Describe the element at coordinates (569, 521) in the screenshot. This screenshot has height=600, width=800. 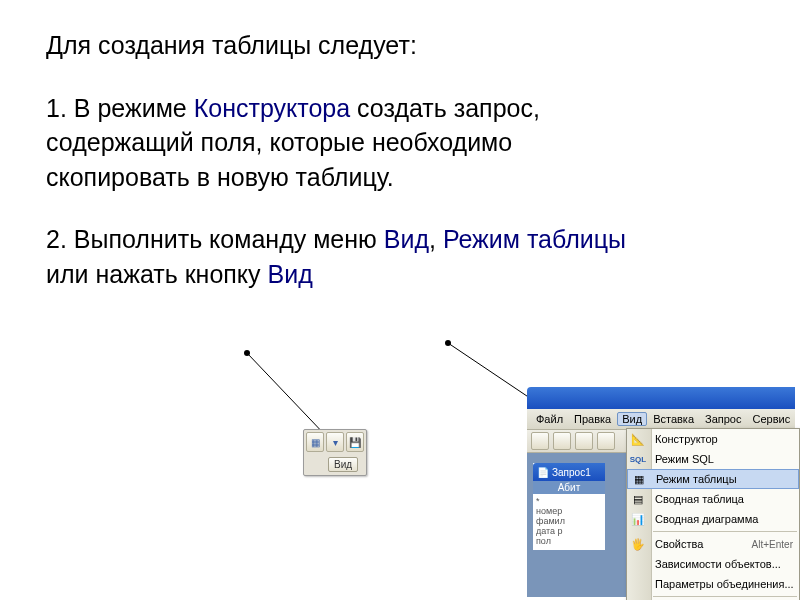
I see `list-item: фамил` at that location.